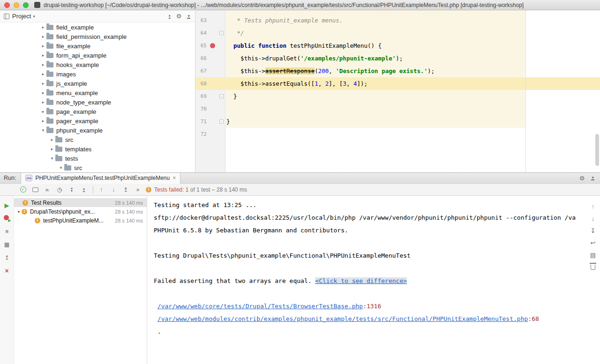 The height and width of the screenshot is (364, 600). What do you see at coordinates (26, 5) in the screenshot?
I see `zoom-window-button` at bounding box center [26, 5].